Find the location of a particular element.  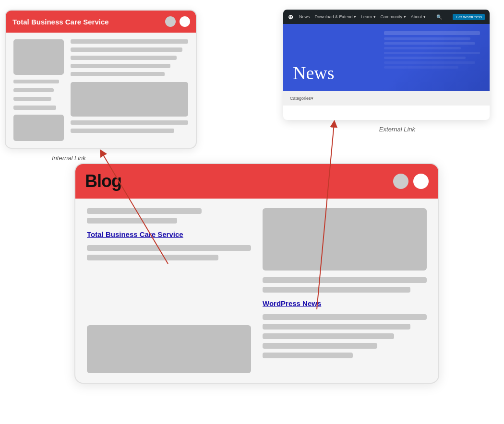

internal-maximize-button is located at coordinates (185, 22).